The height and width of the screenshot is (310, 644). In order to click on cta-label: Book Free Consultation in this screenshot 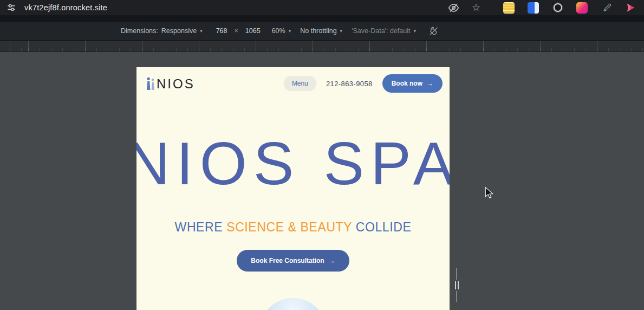, I will do `click(287, 261)`.